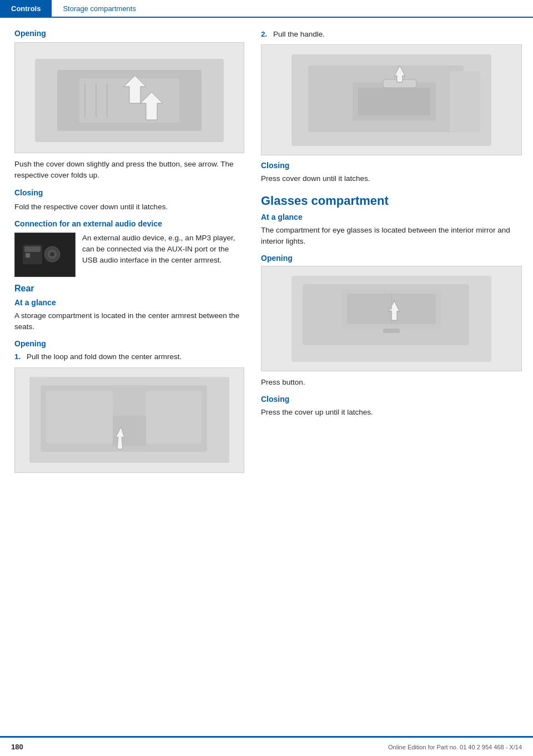 The height and width of the screenshot is (756, 533). What do you see at coordinates (163, 255) in the screenshot?
I see `connection-body-text: An external audio device, e.g., an MP3 p…` at bounding box center [163, 255].